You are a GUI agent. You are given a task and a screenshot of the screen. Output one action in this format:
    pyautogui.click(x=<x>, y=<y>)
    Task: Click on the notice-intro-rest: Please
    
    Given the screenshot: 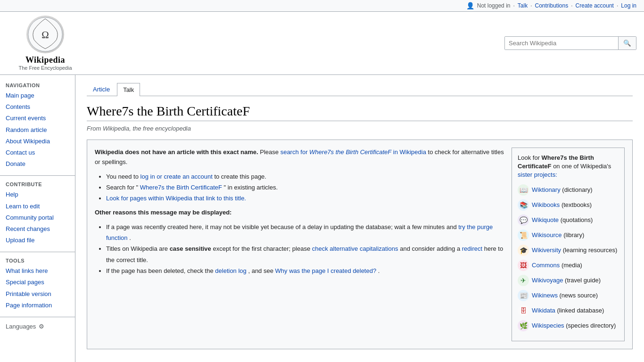 What is the action you would take?
    pyautogui.click(x=270, y=152)
    